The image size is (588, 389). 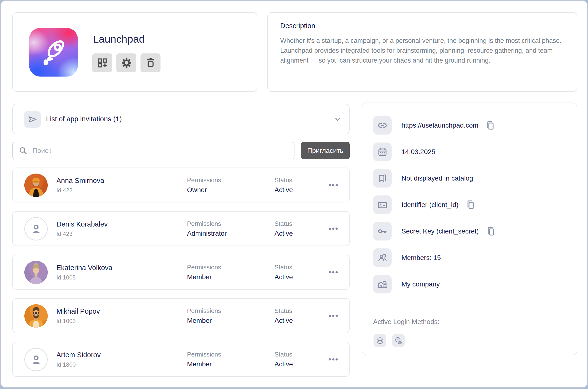 What do you see at coordinates (406, 322) in the screenshot?
I see `login-methods-label: Active Login Methods:` at bounding box center [406, 322].